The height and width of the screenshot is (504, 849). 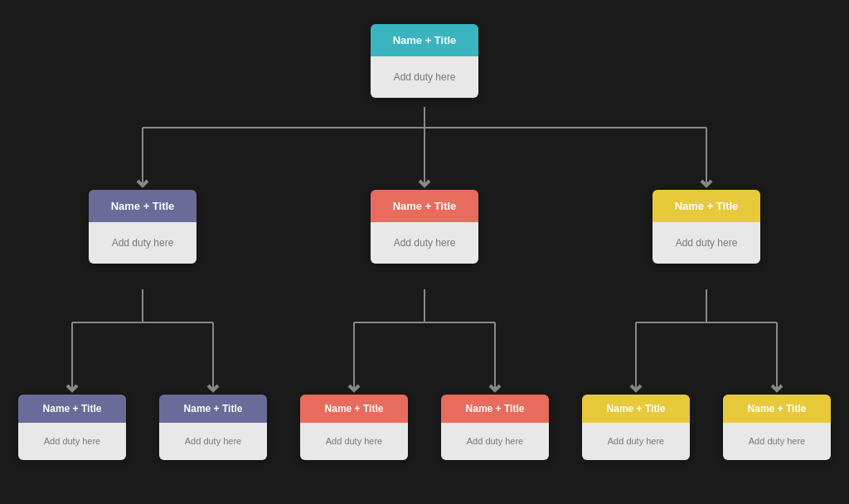 What do you see at coordinates (143, 243) in the screenshot?
I see `node-mid-left-body: Add duty here` at bounding box center [143, 243].